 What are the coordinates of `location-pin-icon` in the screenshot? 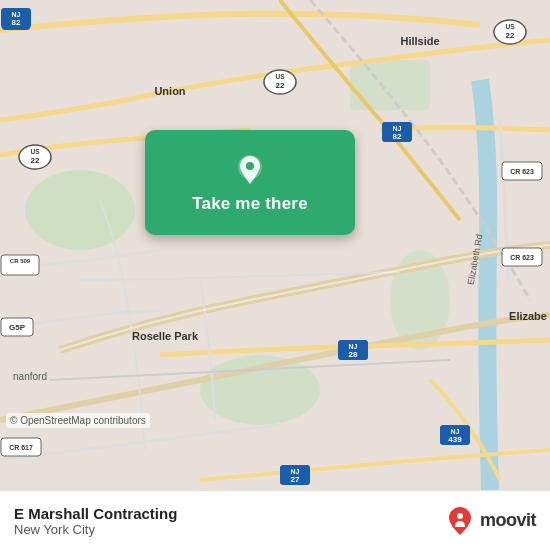 It's located at (250, 170).